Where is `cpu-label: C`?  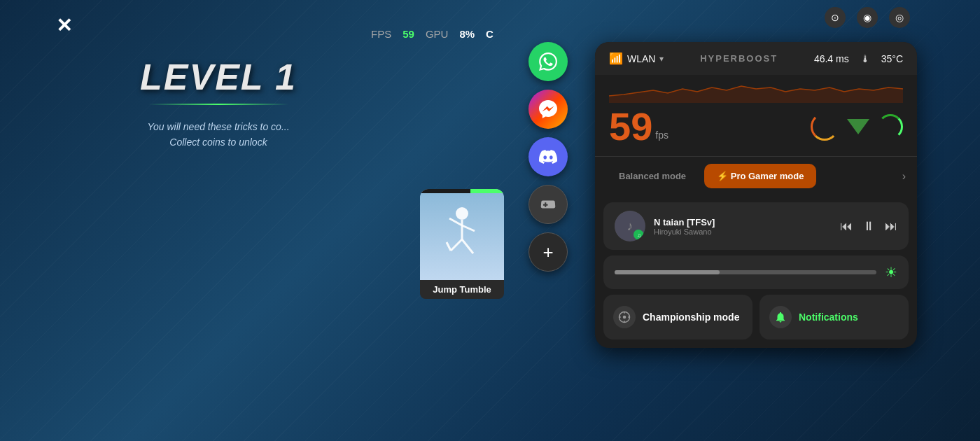
cpu-label: C is located at coordinates (490, 34).